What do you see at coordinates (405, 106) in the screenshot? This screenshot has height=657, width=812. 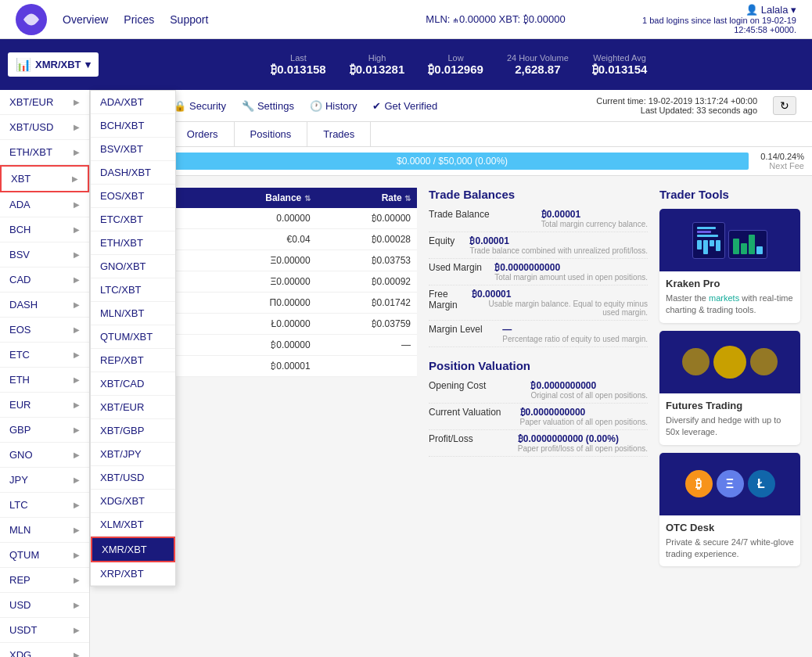 I see `sub-nav-verified: ✔ Get Verified` at bounding box center [405, 106].